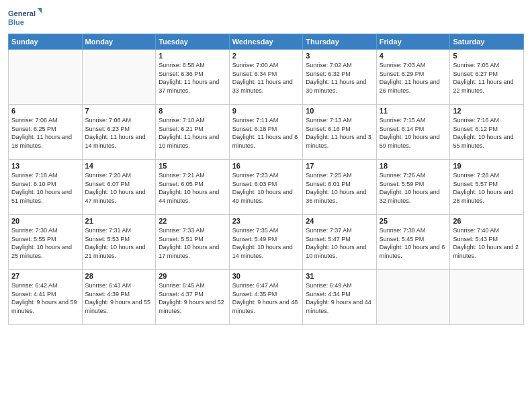  I want to click on day-number: 30, so click(266, 276).